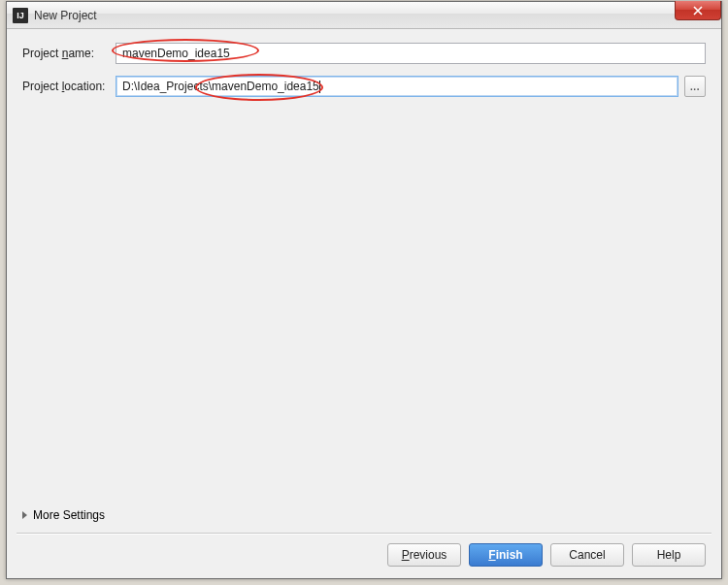  I want to click on text-caret, so click(320, 87).